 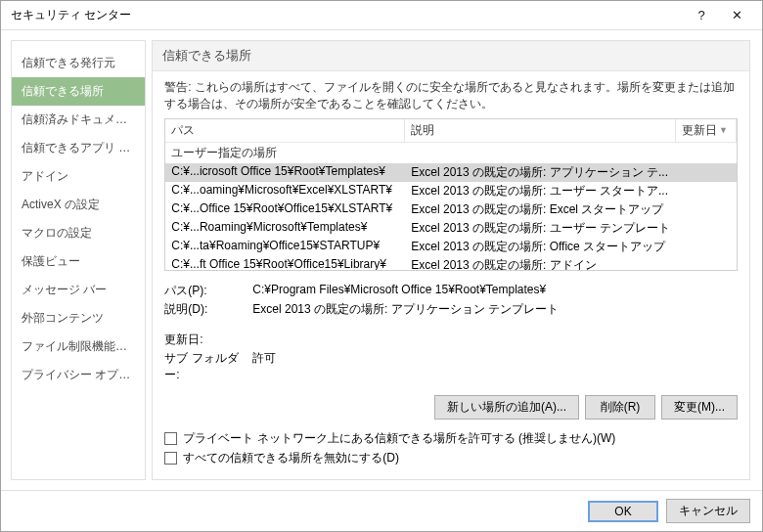 What do you see at coordinates (208, 309) in the screenshot?
I see `detail-desc-label: 説明(D):` at bounding box center [208, 309].